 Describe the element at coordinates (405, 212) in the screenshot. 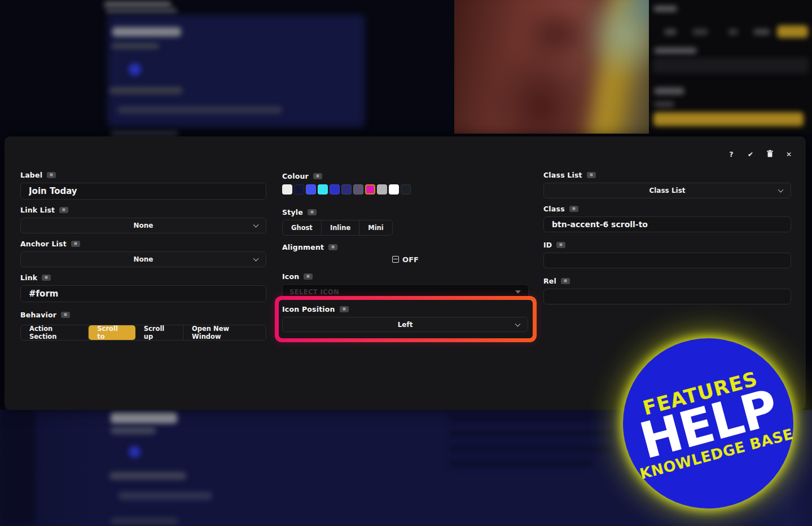

I see `style-label: Style` at that location.